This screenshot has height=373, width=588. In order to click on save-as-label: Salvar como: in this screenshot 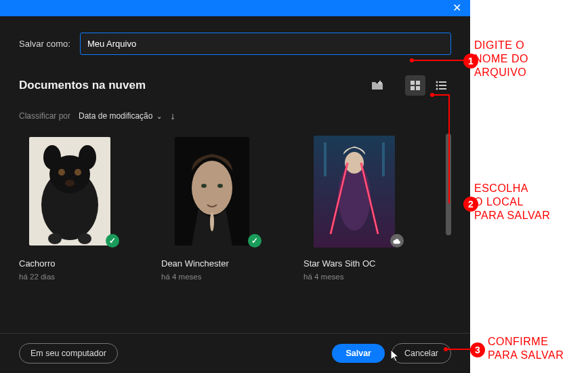, I will do `click(45, 43)`.